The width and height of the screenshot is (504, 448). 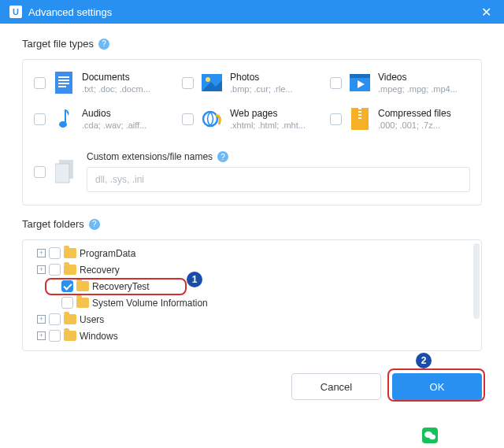 What do you see at coordinates (252, 44) in the screenshot?
I see `target-file-types-label: Target file types ?` at bounding box center [252, 44].